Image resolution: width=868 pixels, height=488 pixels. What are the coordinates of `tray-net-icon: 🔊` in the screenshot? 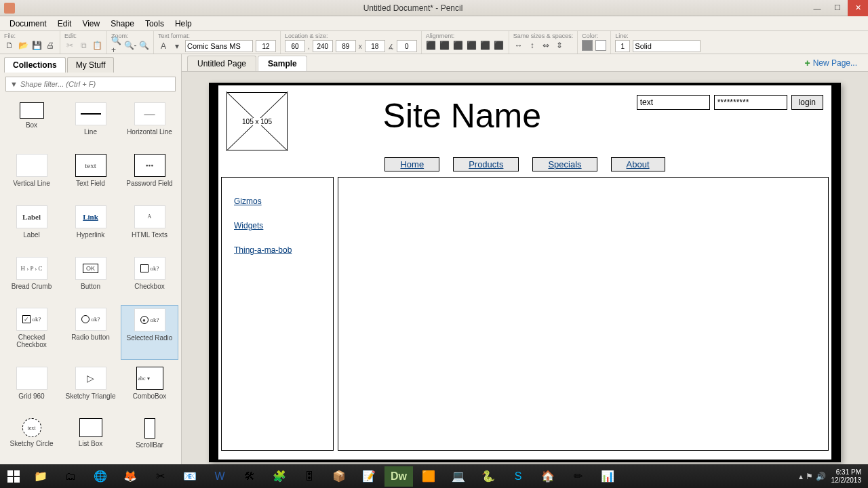 It's located at (821, 476).